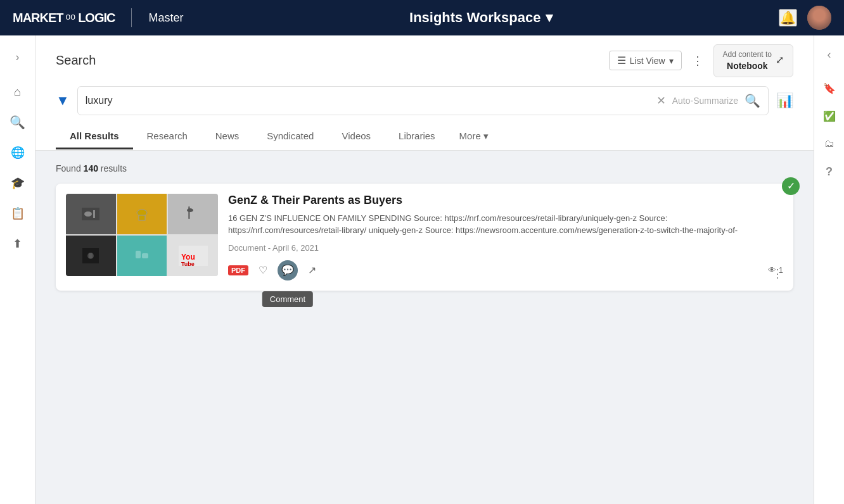  Describe the element at coordinates (753, 61) in the screenshot. I see `add-to-notebook-button: Add content to Notebook ⤢` at that location.